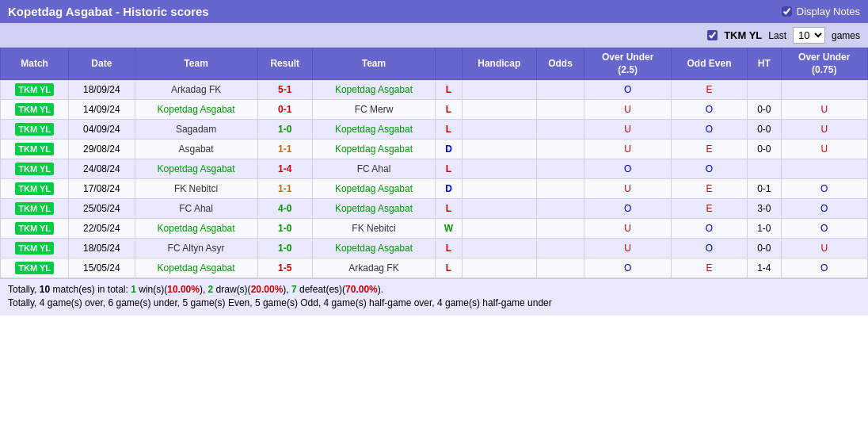 This screenshot has width=868, height=421. What do you see at coordinates (434, 35) in the screenshot?
I see `controls-bar: TKM YL Last 5 10 15 20 games` at bounding box center [434, 35].